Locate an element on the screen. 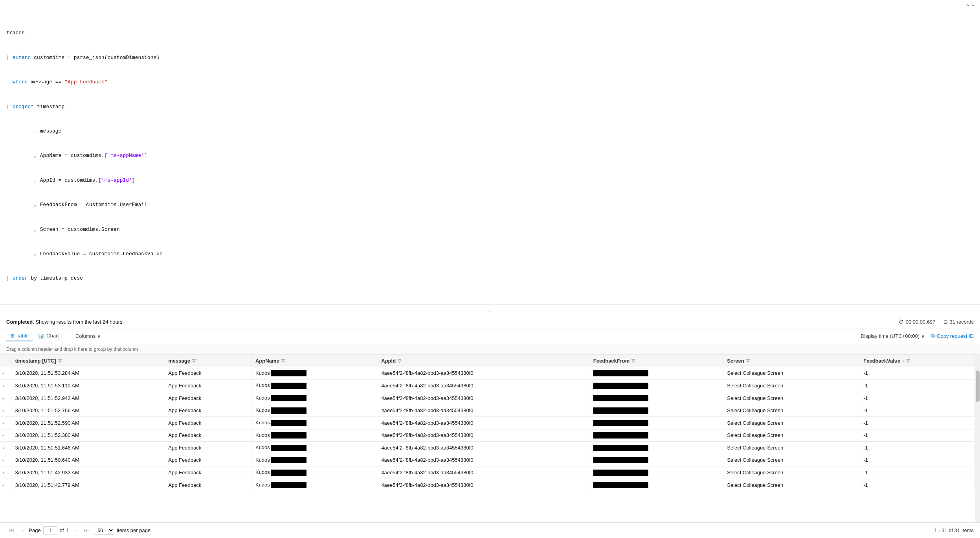 The height and width of the screenshot is (538, 980). tab-table-label: Table is located at coordinates (23, 336).